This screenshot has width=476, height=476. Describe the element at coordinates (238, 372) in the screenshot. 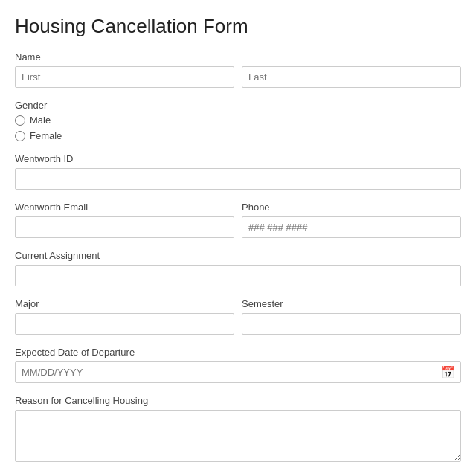

I see `departure-date-input` at that location.